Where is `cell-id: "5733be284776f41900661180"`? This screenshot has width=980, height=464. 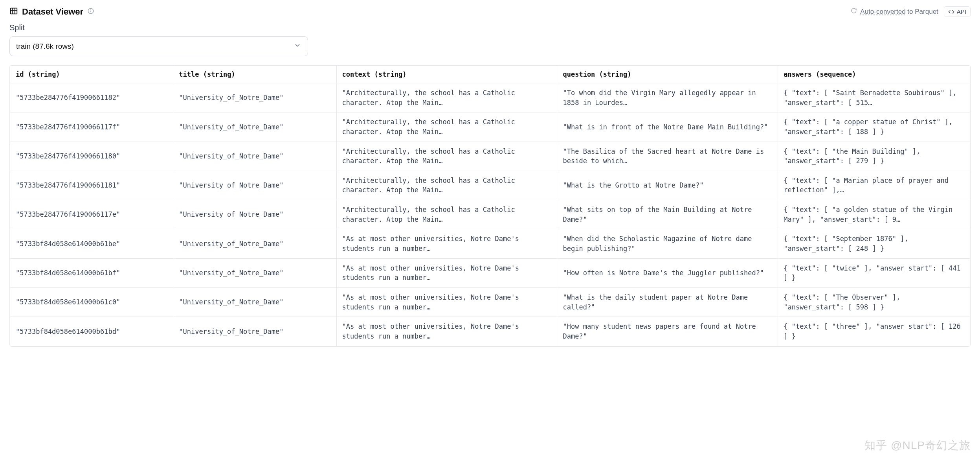
cell-id: "5733be284776f41900661180" is located at coordinates (92, 156).